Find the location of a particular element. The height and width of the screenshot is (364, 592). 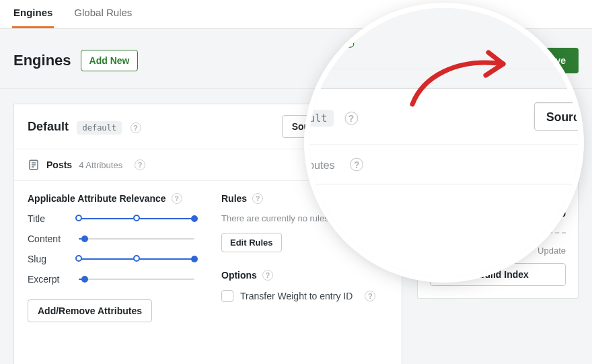

option-transfer-weight: Transfer Weight to entry ID ? is located at coordinates (305, 296).